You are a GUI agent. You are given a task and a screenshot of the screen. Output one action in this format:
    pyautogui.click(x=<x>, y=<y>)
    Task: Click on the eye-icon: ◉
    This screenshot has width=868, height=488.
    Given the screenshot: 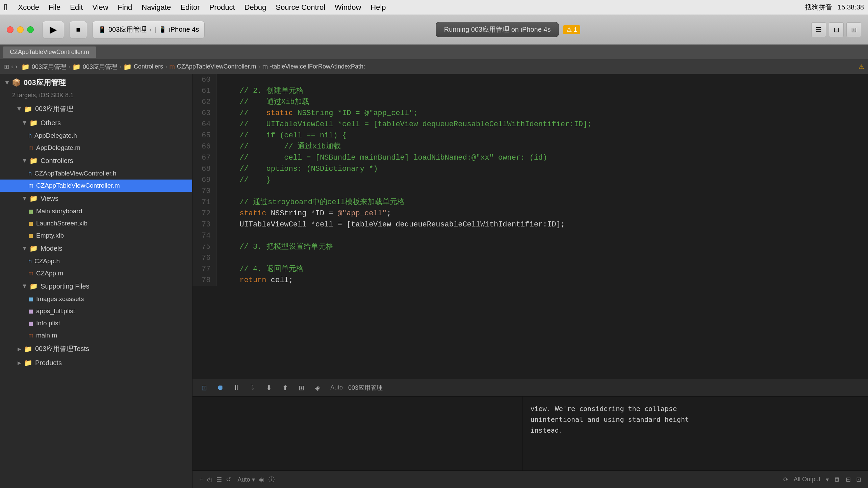 What is the action you would take?
    pyautogui.click(x=262, y=480)
    